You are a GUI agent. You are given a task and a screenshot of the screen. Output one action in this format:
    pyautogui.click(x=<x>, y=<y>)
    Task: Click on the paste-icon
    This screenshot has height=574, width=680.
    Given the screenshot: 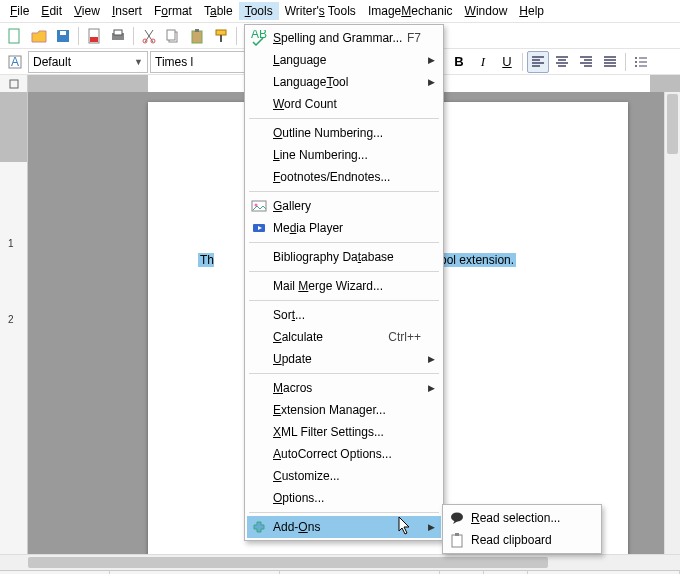 What is the action you would take?
    pyautogui.click(x=197, y=36)
    